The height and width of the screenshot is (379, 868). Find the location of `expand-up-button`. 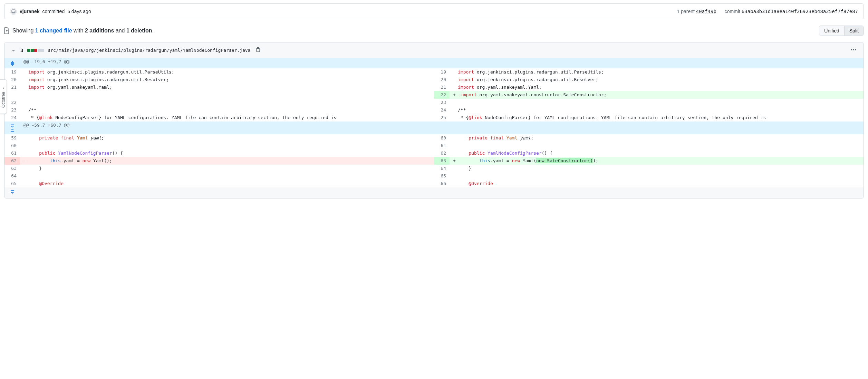

expand-up-button is located at coordinates (12, 63).